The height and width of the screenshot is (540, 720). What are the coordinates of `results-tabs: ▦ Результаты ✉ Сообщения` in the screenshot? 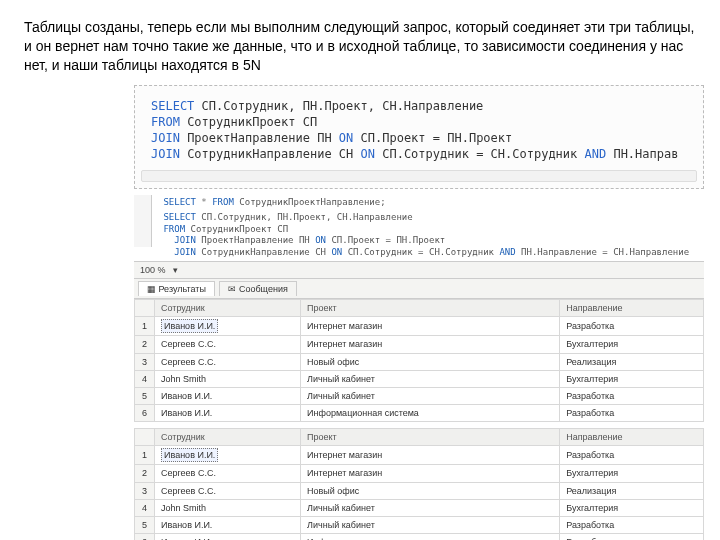 It's located at (419, 289).